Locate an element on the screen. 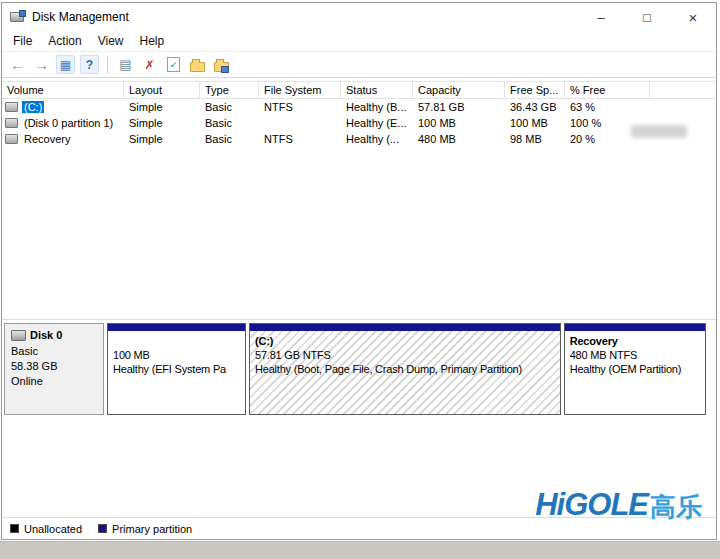 This screenshot has width=720, height=559. disk-size: 58.38 GB is located at coordinates (54, 366).